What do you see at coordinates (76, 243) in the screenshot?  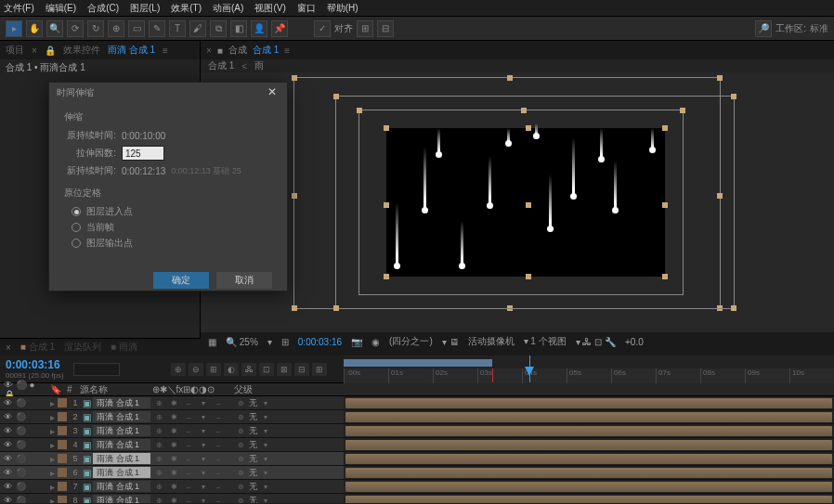 I see `radio-out-point` at bounding box center [76, 243].